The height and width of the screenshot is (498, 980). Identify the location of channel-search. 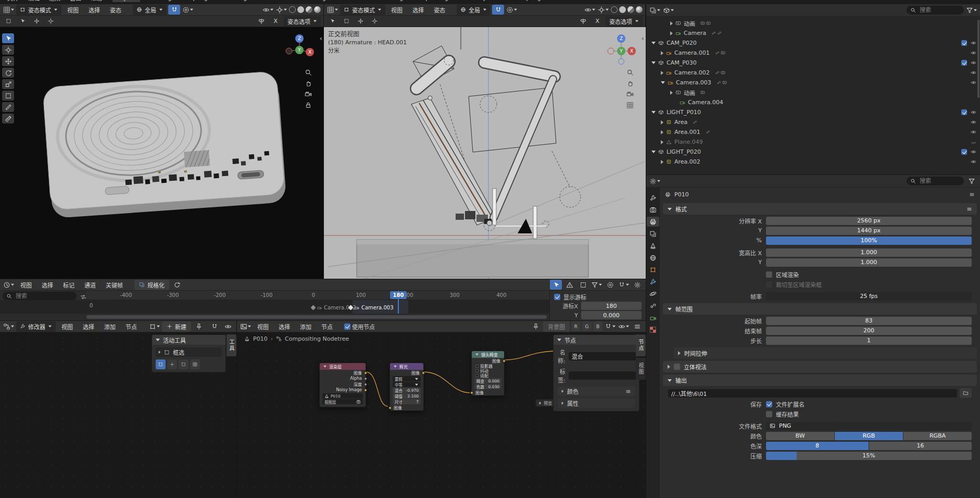
(40, 296).